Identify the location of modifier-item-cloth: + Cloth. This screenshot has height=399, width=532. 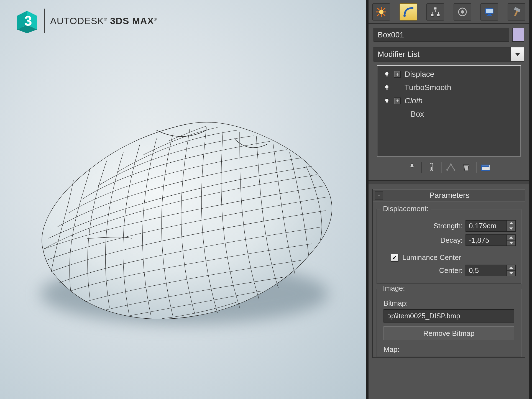
(449, 101).